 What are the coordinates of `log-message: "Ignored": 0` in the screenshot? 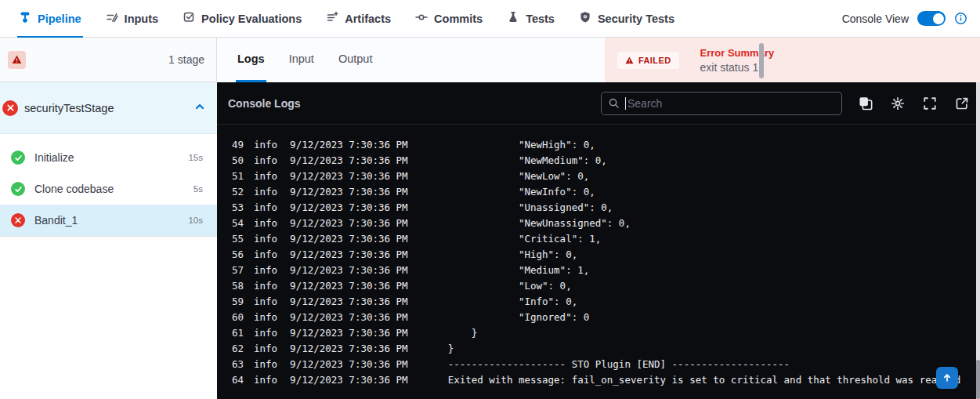 It's located at (519, 317).